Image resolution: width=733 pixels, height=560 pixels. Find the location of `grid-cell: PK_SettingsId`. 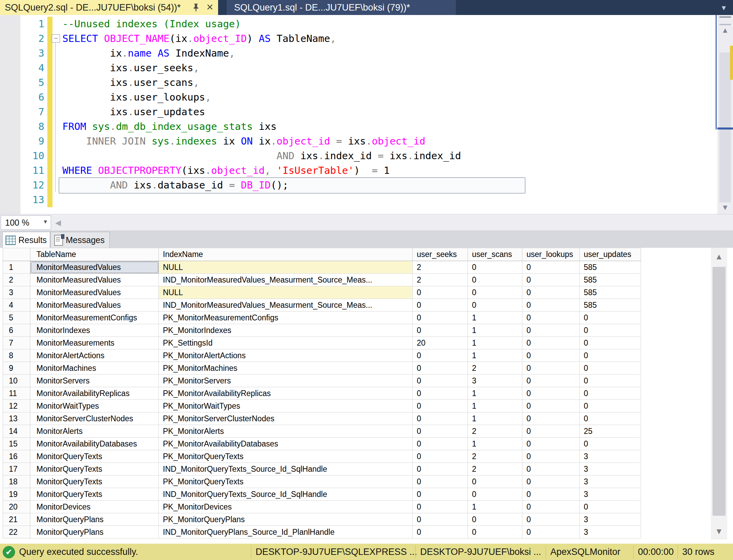

grid-cell: PK_SettingsId is located at coordinates (286, 343).